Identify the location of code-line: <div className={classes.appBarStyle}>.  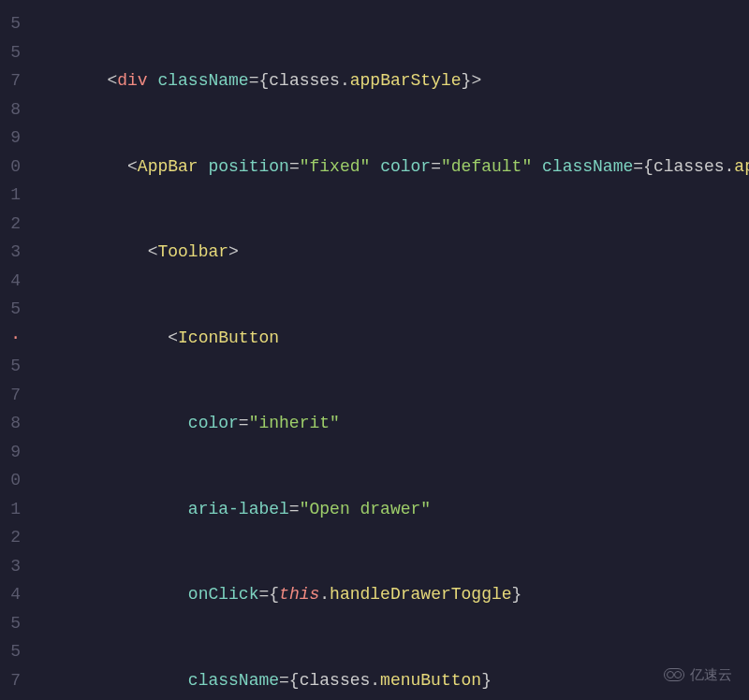
(388, 80).